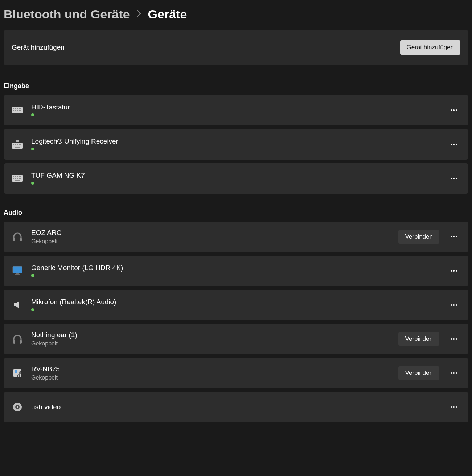  What do you see at coordinates (235, 302) in the screenshot?
I see `device-name: Mikrofon (Realtek(R) Audio)` at bounding box center [235, 302].